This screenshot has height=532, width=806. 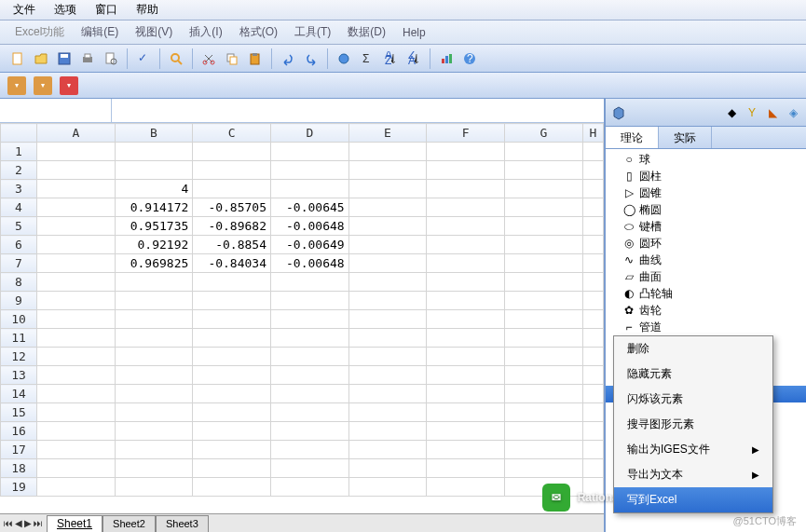 I want to click on row-header: 13, so click(x=19, y=375).